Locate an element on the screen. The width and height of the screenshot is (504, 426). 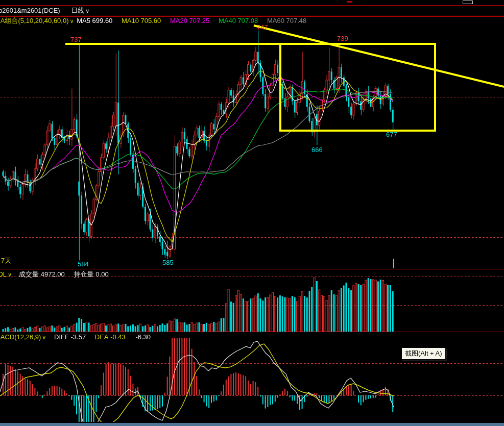
ma10-value: MA10 705.60 is located at coordinates (141, 20).